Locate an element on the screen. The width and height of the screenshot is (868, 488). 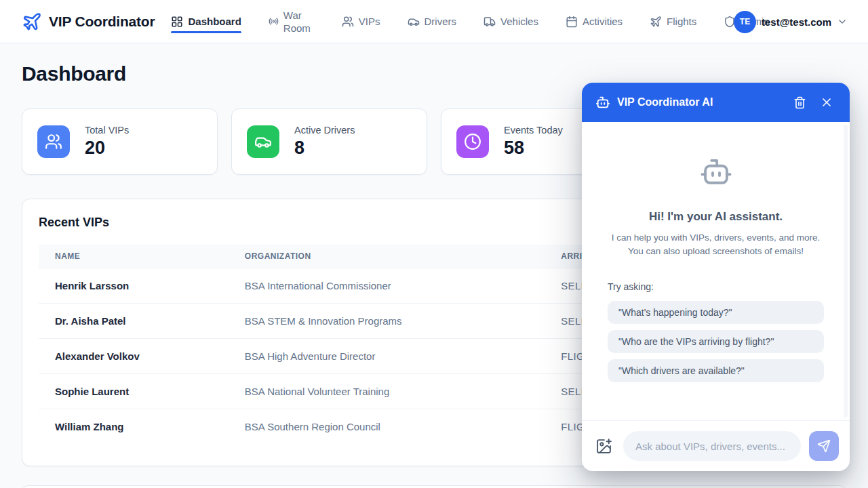
trash-icon is located at coordinates (800, 103).